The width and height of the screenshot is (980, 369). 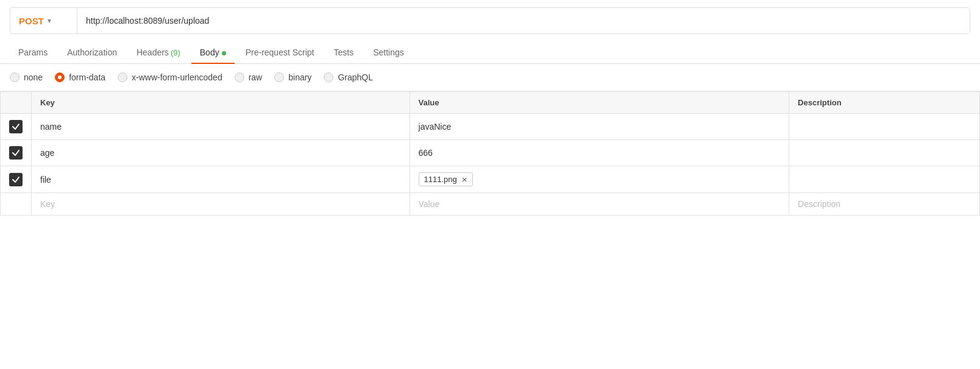 What do you see at coordinates (446, 179) in the screenshot?
I see `file-tag: 1111.png ×` at bounding box center [446, 179].